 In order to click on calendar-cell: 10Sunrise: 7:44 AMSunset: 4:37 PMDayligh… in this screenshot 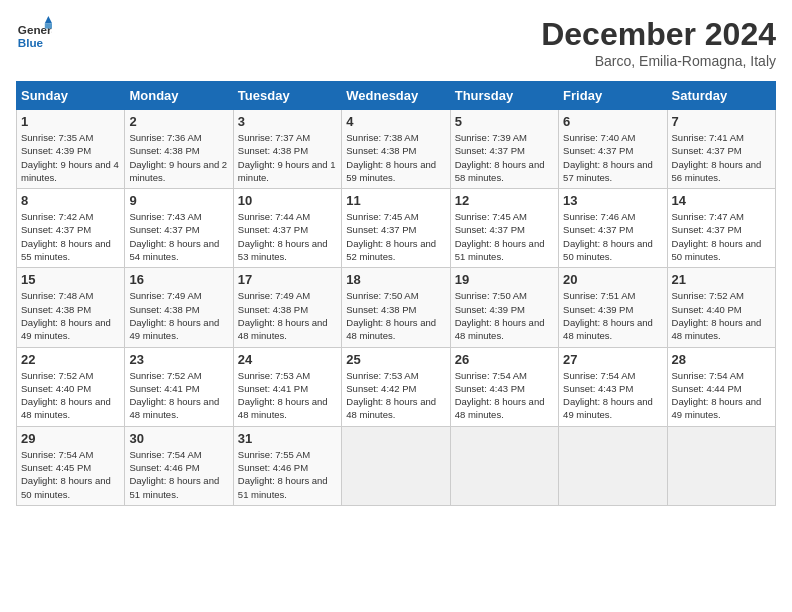, I will do `click(287, 228)`.